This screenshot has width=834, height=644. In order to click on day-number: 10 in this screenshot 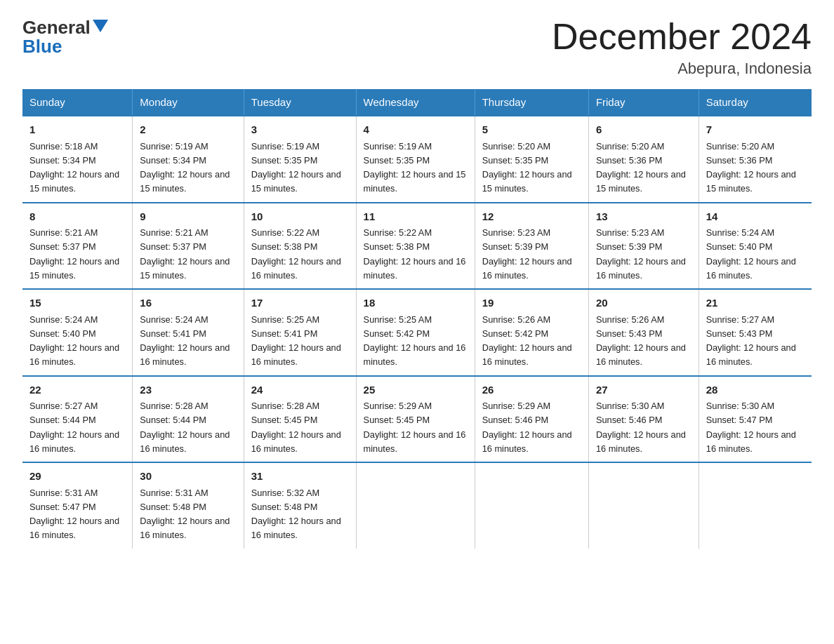, I will do `click(300, 217)`.